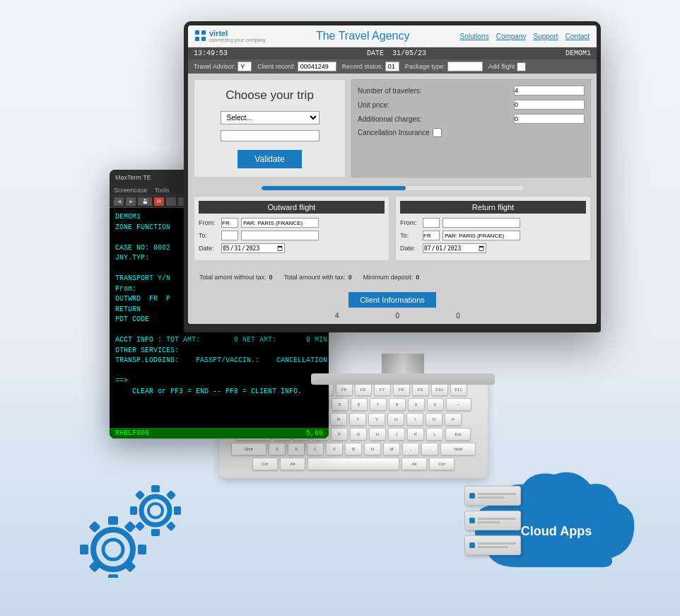 This screenshot has width=680, height=616. I want to click on key-m: M, so click(392, 449).